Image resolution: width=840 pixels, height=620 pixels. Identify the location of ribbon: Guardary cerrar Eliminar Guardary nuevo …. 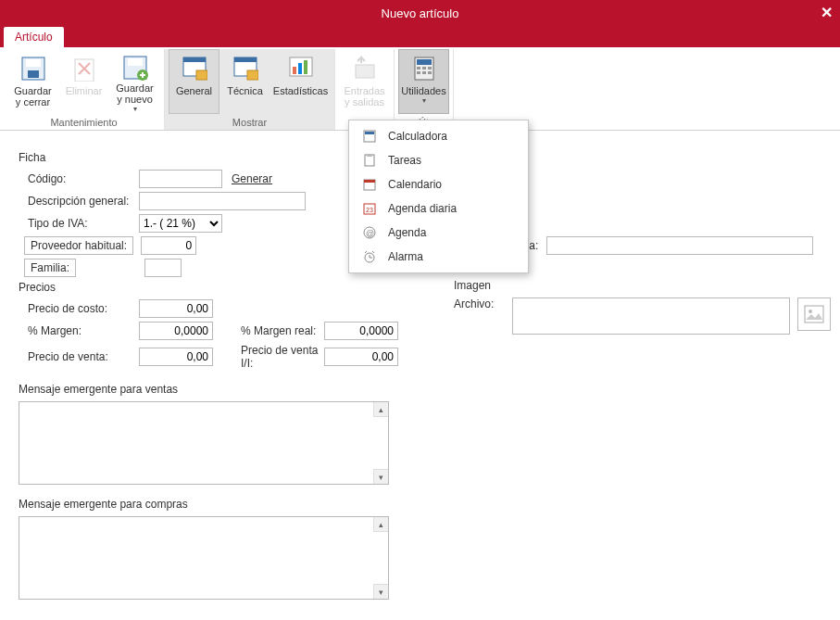
(420, 89).